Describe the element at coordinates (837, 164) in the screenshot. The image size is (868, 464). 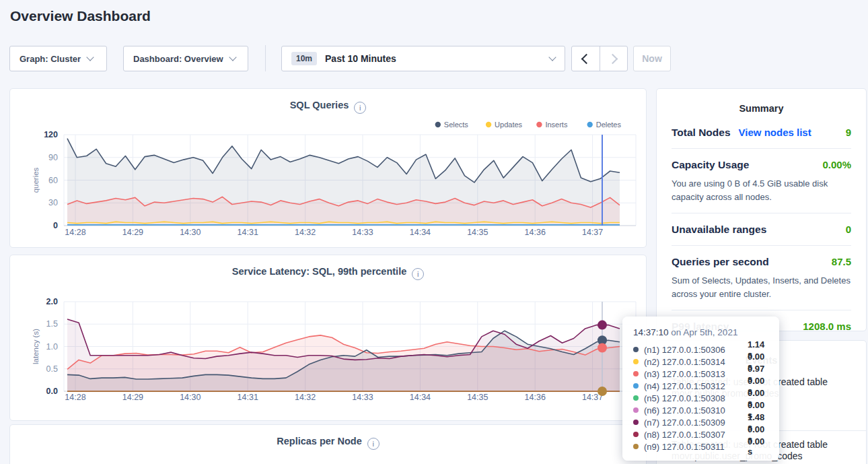
I see `summary-value: 0.00%` at that location.